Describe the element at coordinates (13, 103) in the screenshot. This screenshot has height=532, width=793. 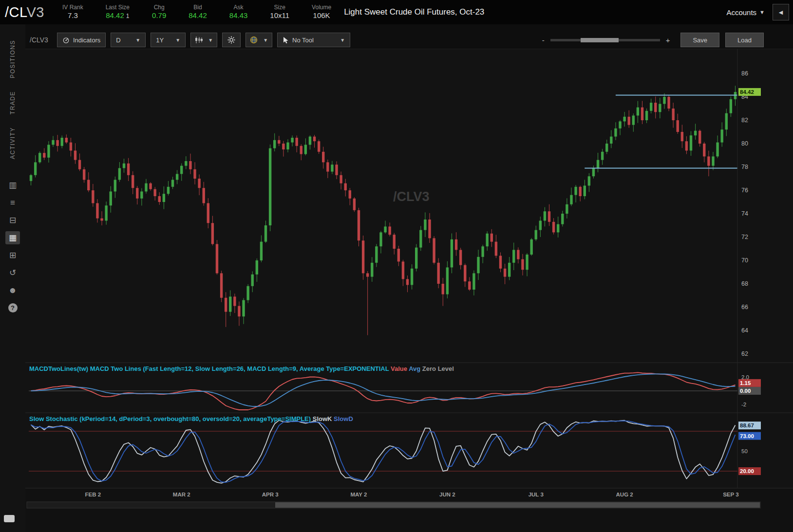
I see `sidebar-item-trade: TRADE` at that location.